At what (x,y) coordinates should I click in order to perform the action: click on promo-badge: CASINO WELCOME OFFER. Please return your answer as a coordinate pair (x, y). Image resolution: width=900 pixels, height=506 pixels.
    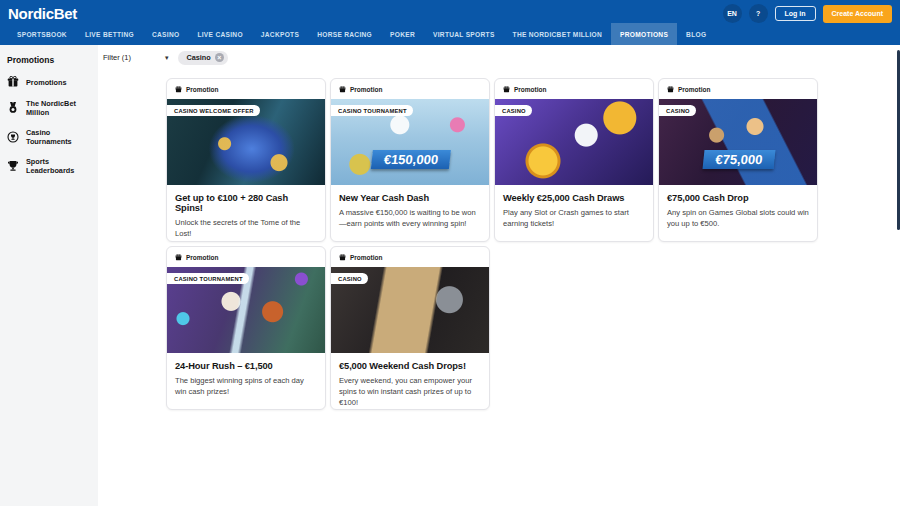
    Looking at the image, I should click on (214, 110).